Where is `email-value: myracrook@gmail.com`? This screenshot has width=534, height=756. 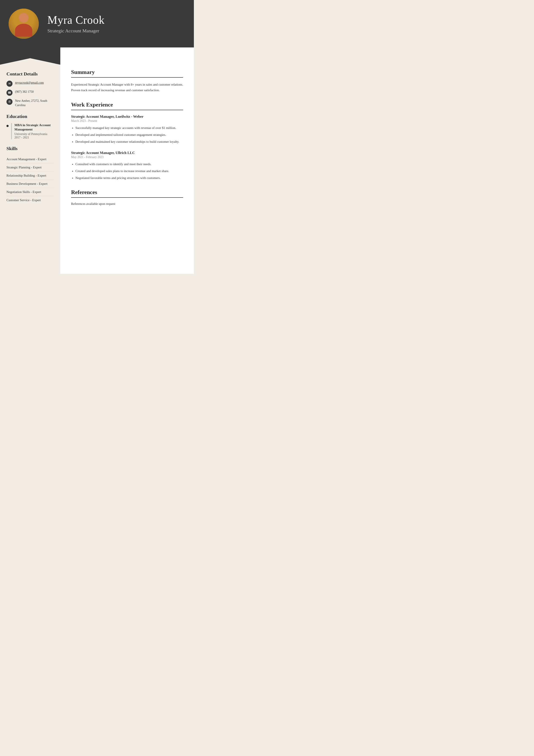 email-value: myracrook@gmail.com is located at coordinates (30, 83).